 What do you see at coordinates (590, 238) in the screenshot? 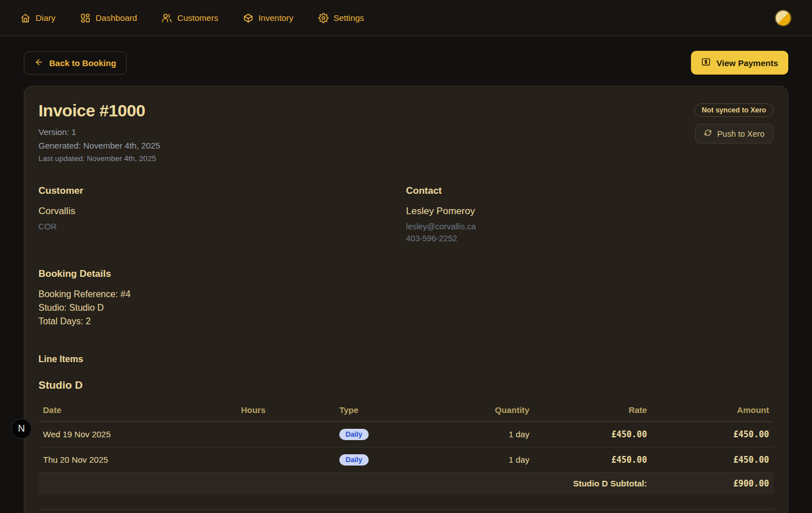
I see `contact-phone: 403-596-2252` at bounding box center [590, 238].